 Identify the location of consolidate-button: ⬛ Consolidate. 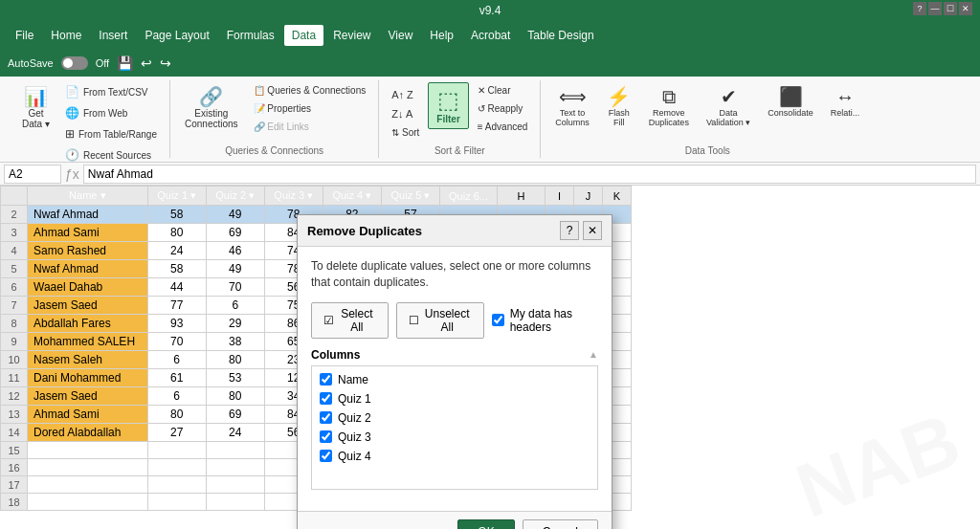
(791, 102).